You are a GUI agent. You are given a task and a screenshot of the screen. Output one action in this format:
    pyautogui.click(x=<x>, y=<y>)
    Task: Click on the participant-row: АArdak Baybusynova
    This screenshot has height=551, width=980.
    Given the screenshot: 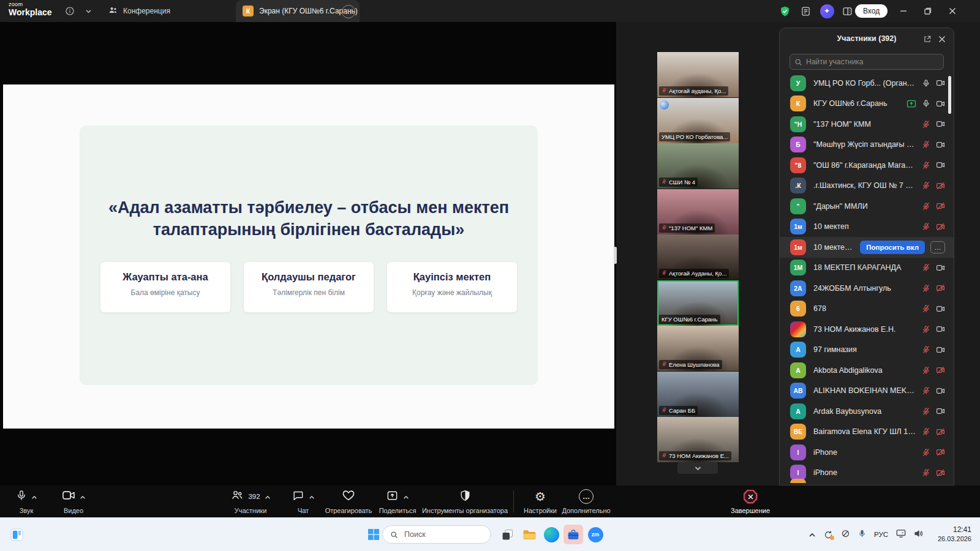 What is the action you would take?
    pyautogui.click(x=867, y=411)
    